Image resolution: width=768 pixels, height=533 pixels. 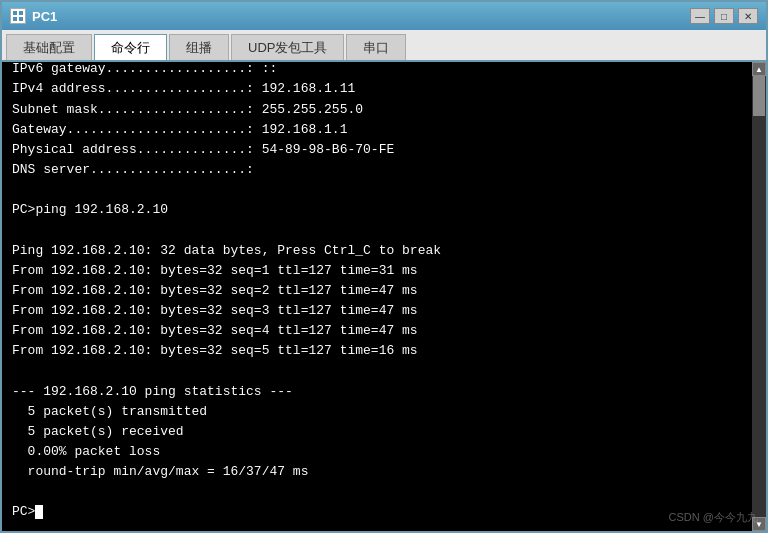 What do you see at coordinates (18, 16) in the screenshot?
I see `window-icon` at bounding box center [18, 16].